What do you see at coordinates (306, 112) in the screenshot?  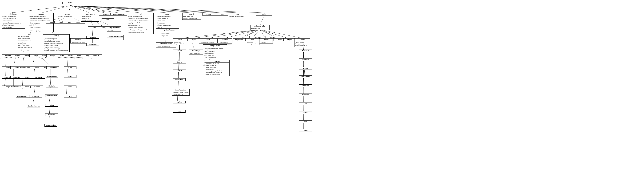 I see `shepard-box: Shepard` at bounding box center [306, 112].